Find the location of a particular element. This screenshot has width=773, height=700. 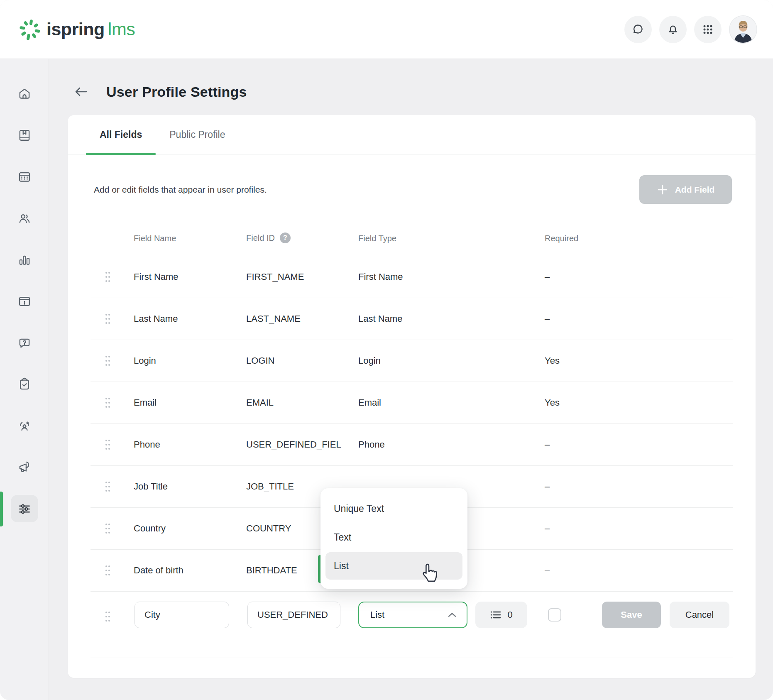

field-name-input is located at coordinates (182, 615).